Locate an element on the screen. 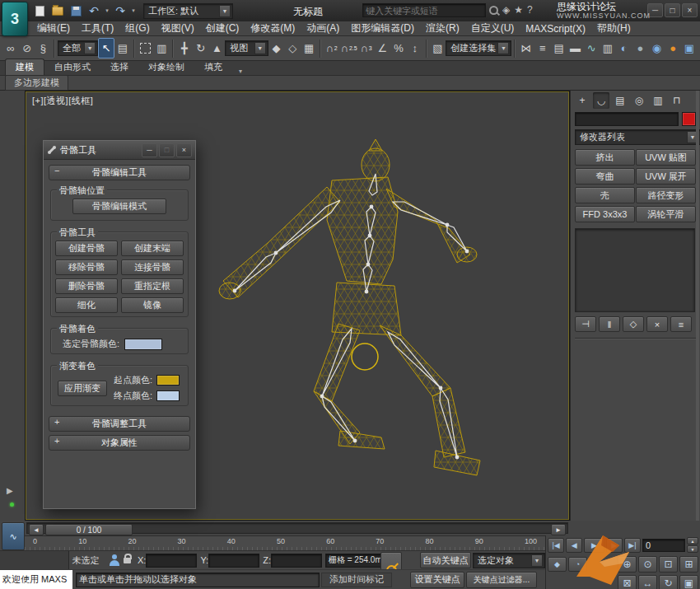 This screenshot has height=589, width=700. pan-icon: ↔ is located at coordinates (647, 582).